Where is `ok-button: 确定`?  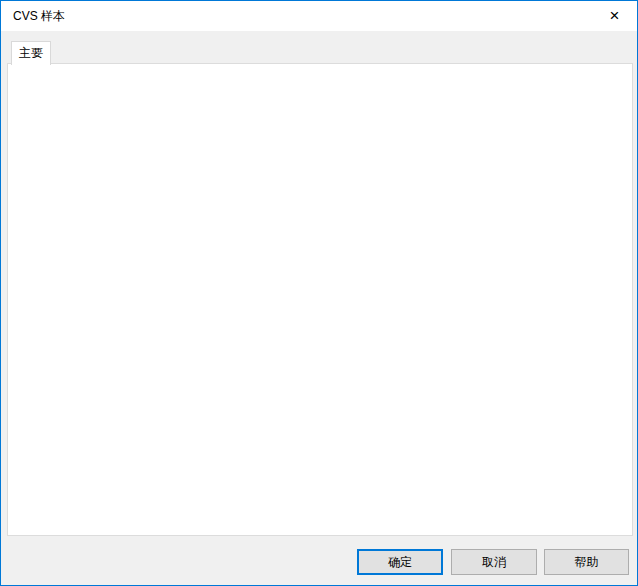
ok-button: 确定 is located at coordinates (400, 562).